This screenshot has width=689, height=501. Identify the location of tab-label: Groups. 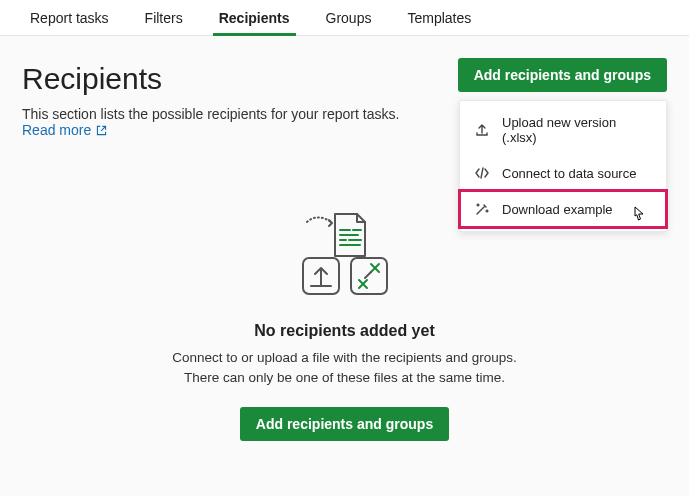
(349, 18).